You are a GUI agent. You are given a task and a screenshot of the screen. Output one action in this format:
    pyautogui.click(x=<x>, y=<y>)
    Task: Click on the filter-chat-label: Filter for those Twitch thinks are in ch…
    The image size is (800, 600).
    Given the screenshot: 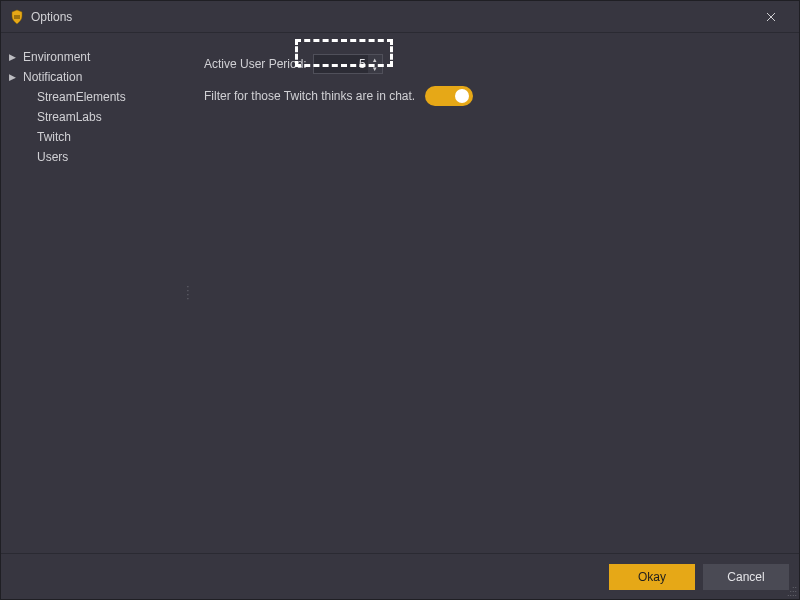 What is the action you would take?
    pyautogui.click(x=310, y=96)
    